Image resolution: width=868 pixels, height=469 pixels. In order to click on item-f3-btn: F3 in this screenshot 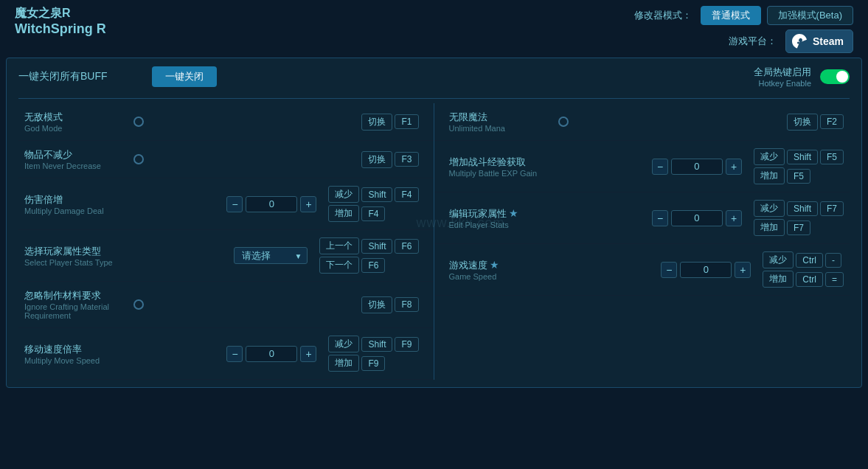, I will do `click(406, 159)`.